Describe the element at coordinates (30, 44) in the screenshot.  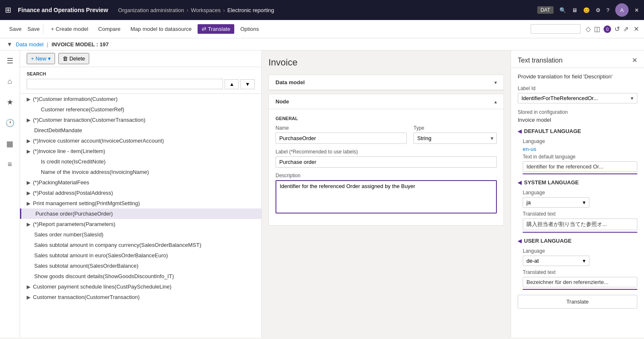
I see `data-model-link: Data model` at that location.